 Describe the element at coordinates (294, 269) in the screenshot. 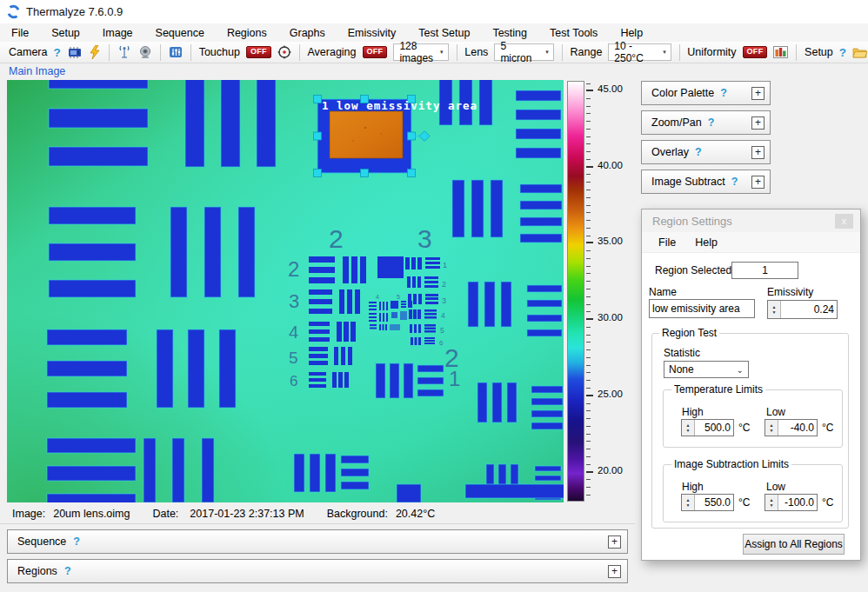

I see `target-number: 2` at that location.